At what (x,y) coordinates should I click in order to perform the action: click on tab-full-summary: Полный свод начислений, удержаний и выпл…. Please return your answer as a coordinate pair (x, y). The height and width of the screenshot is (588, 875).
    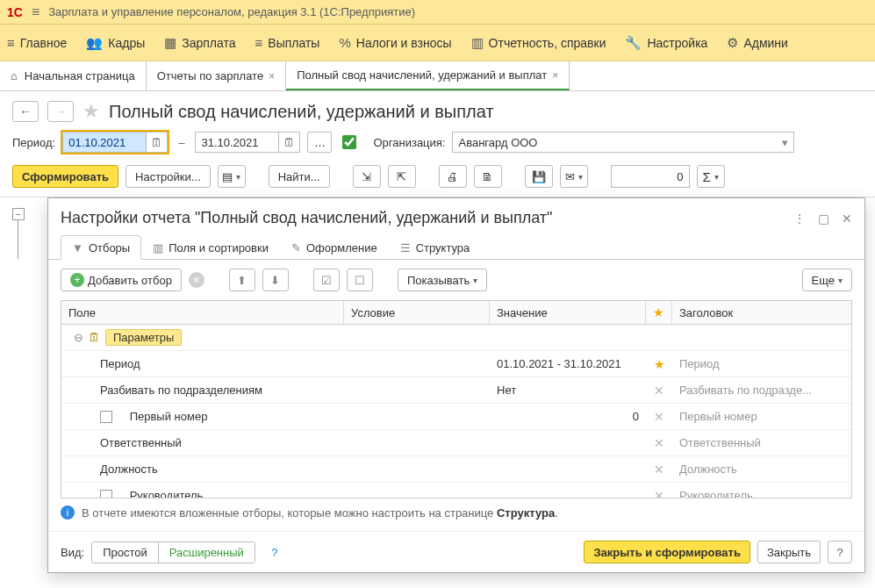
    Looking at the image, I should click on (428, 75).